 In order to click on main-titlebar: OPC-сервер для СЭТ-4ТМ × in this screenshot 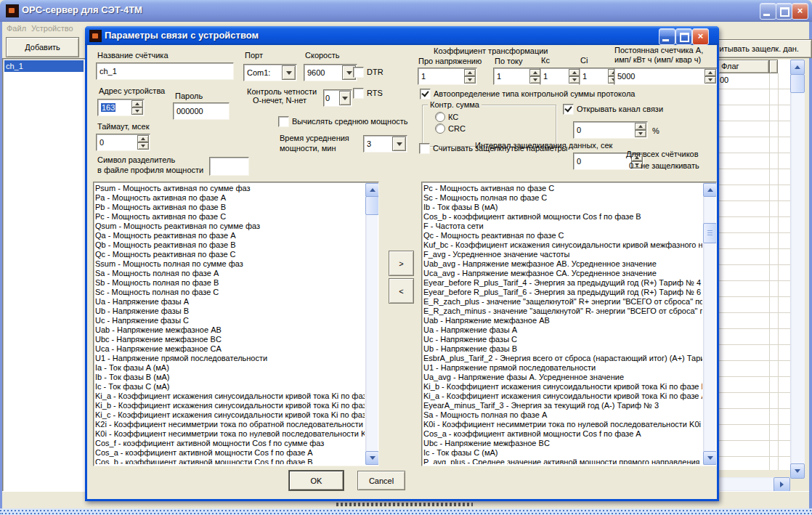, I will do `click(406, 11)`.